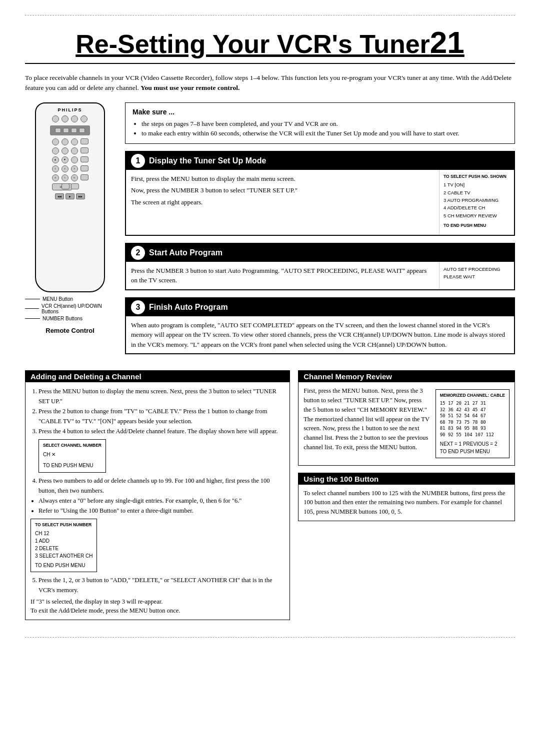 The height and width of the screenshot is (756, 540). I want to click on remote-num3: 3, so click(74, 169).